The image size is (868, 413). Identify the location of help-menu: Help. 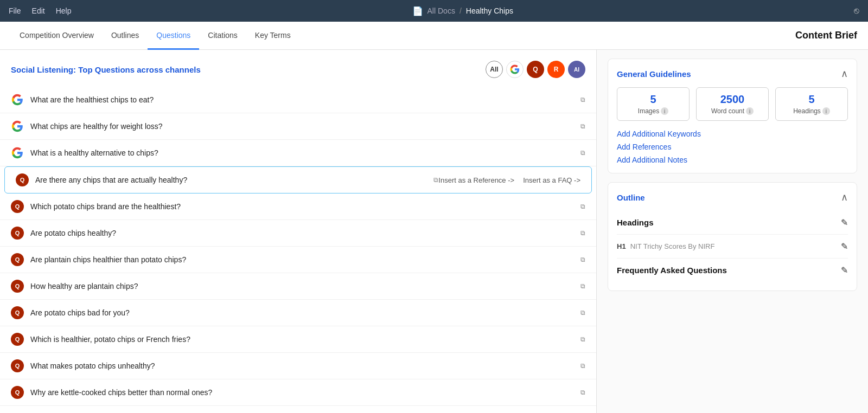
(64, 11).